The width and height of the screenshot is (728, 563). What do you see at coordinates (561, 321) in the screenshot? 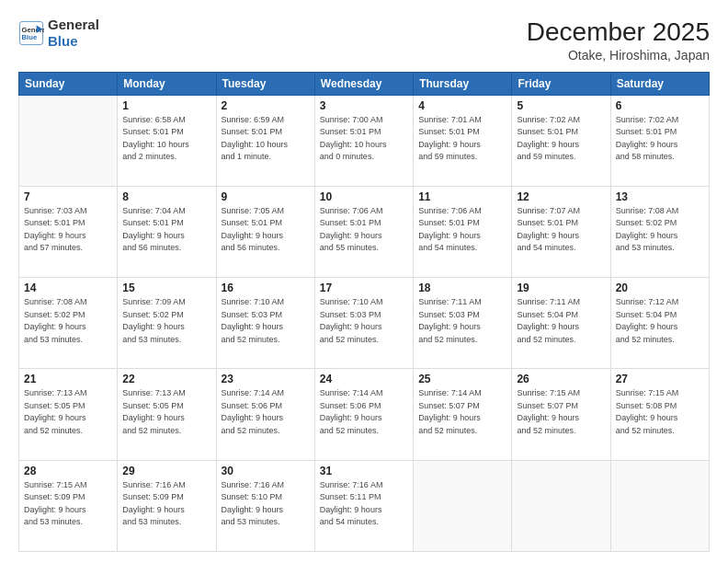
I see `day-info: Sunrise: 7:11 AMSunset: 5:04 PMDaylight:…` at bounding box center [561, 321].